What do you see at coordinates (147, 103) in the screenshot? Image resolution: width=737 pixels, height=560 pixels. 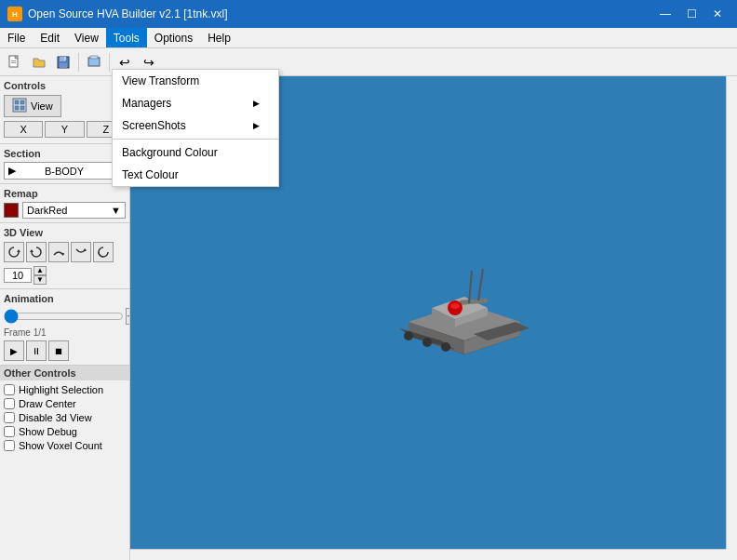 I see `managers-label: Managers` at bounding box center [147, 103].